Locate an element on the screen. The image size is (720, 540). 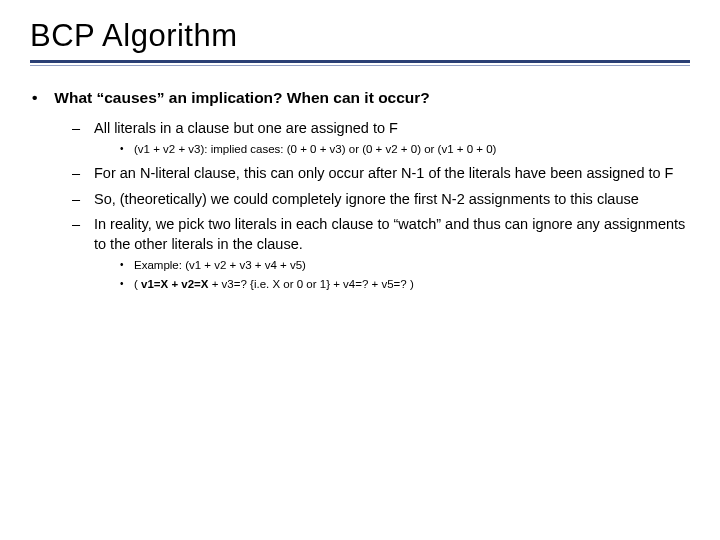
title-rule-light is located at coordinates (360, 66).